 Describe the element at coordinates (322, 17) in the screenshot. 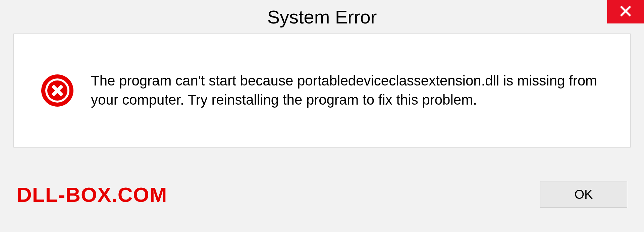

I see `title-bar: System Error` at that location.